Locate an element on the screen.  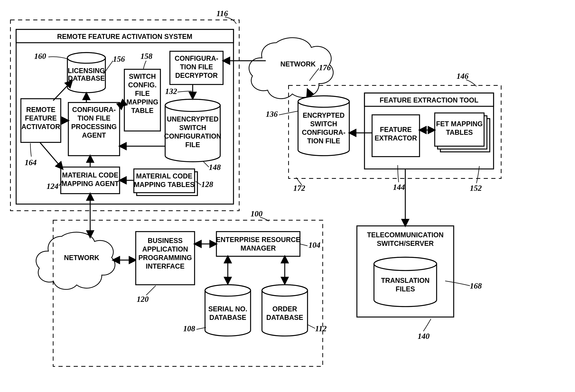
svg-text: ENCRYPTED is located at coordinates (324, 115).